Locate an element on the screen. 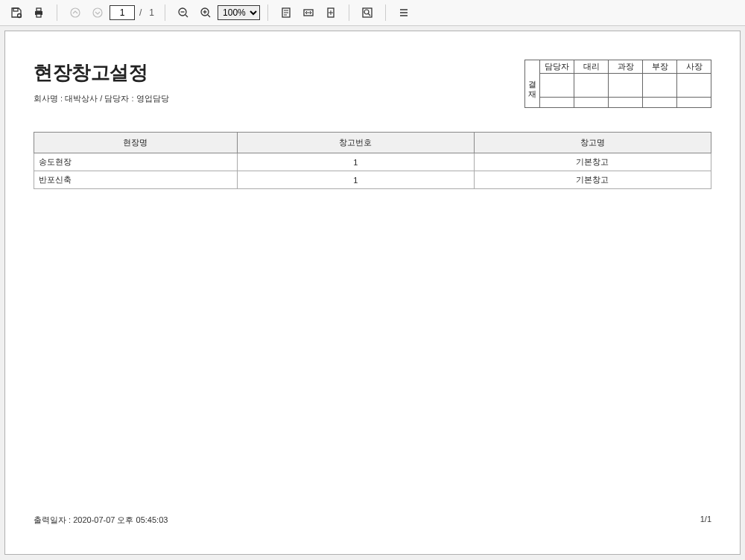  approval-header: 담당자 is located at coordinates (557, 67).